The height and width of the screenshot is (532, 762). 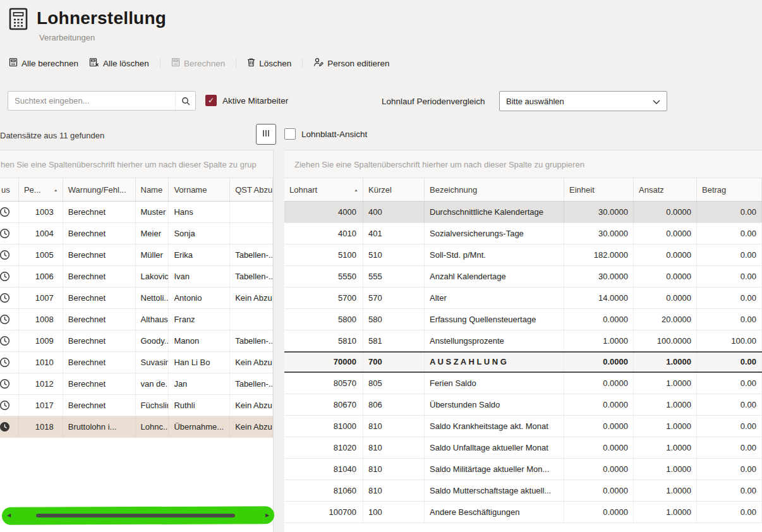 What do you see at coordinates (523, 491) in the screenshot?
I see `wage-type-row: 81060810Saldo Mutterschaftstage aktuell.…` at bounding box center [523, 491].